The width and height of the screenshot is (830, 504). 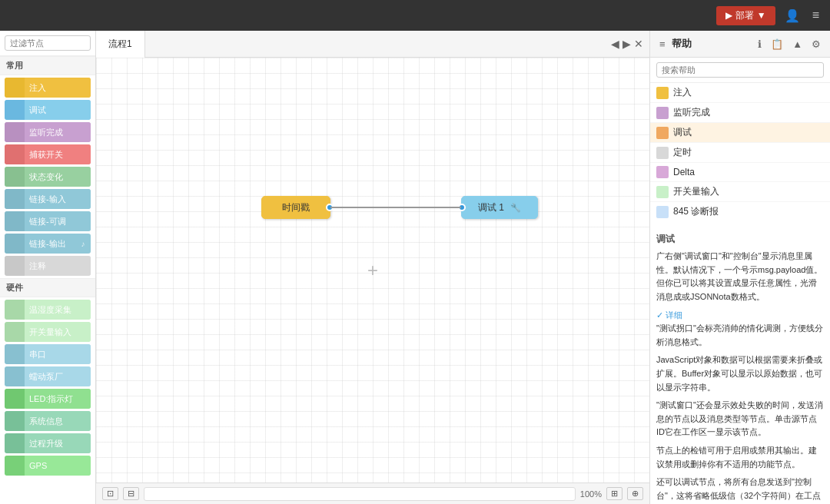 I want to click on help-para-5: 还可以调试节点，将所有台息发送到"控制台"，这将省略低级信（32个字符间）在工点…, so click(x=740, y=490).